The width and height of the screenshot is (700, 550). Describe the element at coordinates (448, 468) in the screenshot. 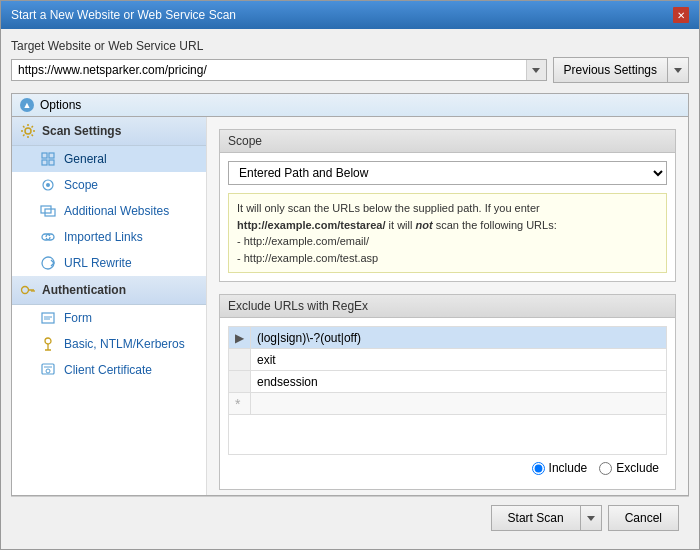

I see `include-exclude-row: Include Exclude` at that location.